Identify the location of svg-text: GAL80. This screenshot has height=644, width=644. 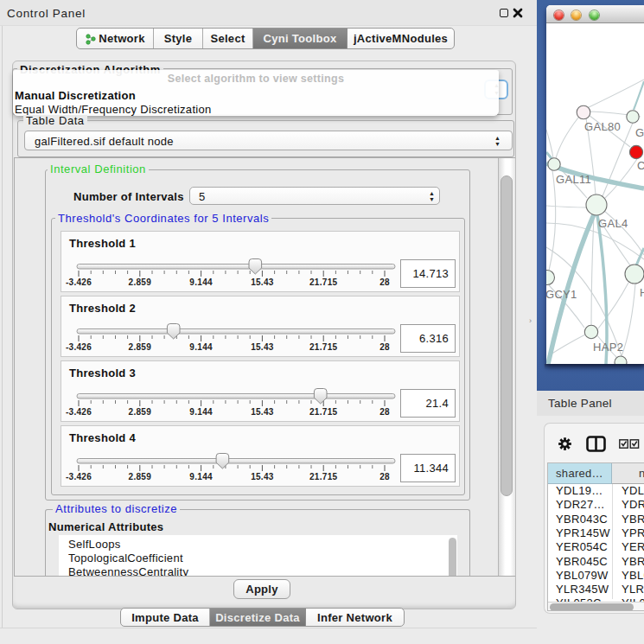
(603, 126).